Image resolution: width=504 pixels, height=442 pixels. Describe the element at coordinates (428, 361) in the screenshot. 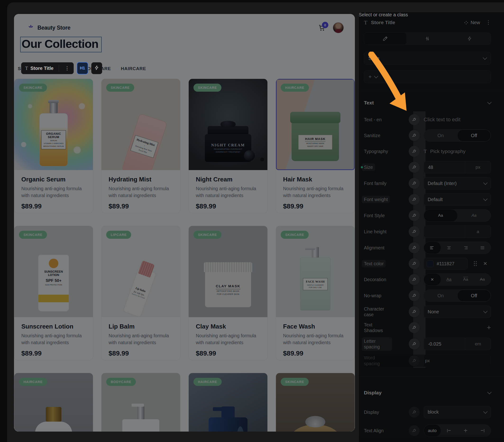

I see `row-word-spacing: Word spacing px` at that location.